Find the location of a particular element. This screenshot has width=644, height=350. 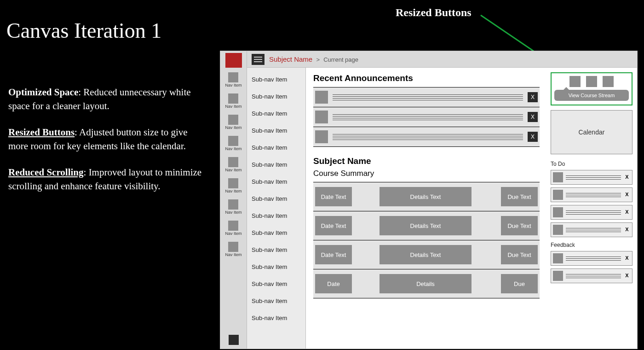

view-course-stream-button: View Course Stream is located at coordinates (592, 95).